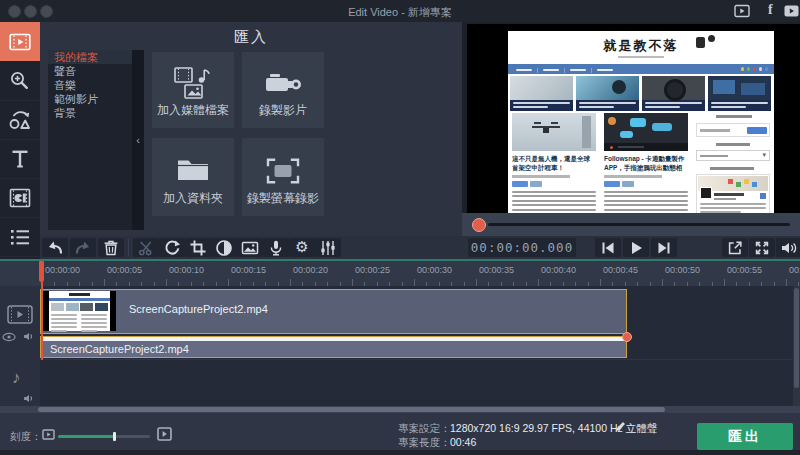 The height and width of the screenshot is (455, 800). I want to click on category-item-sounds: 聲音, so click(90, 71).